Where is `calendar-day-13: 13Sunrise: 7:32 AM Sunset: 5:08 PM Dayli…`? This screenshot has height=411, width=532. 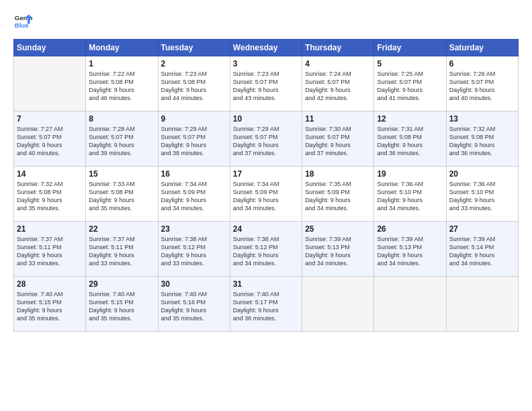 calendar-day-13: 13Sunrise: 7:32 AM Sunset: 5:08 PM Dayli… is located at coordinates (482, 139).